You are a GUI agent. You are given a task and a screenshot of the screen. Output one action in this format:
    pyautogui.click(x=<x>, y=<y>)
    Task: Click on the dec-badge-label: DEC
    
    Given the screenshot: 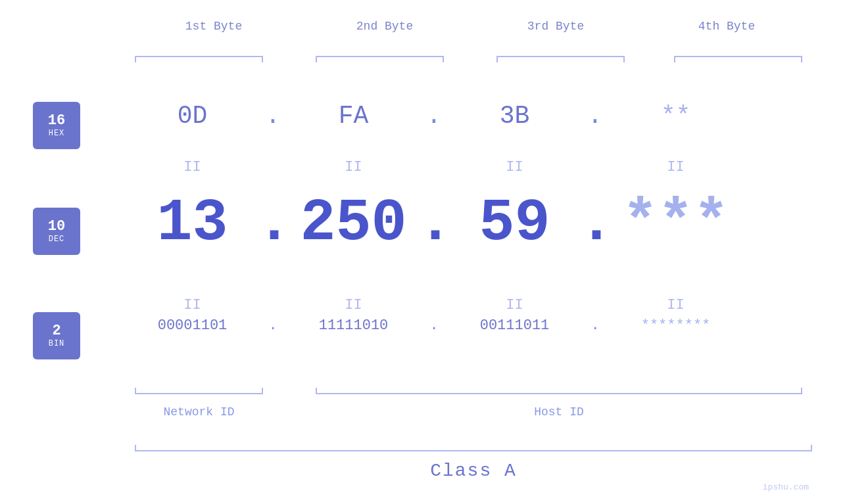 What is the action you would take?
    pyautogui.click(x=57, y=239)
    